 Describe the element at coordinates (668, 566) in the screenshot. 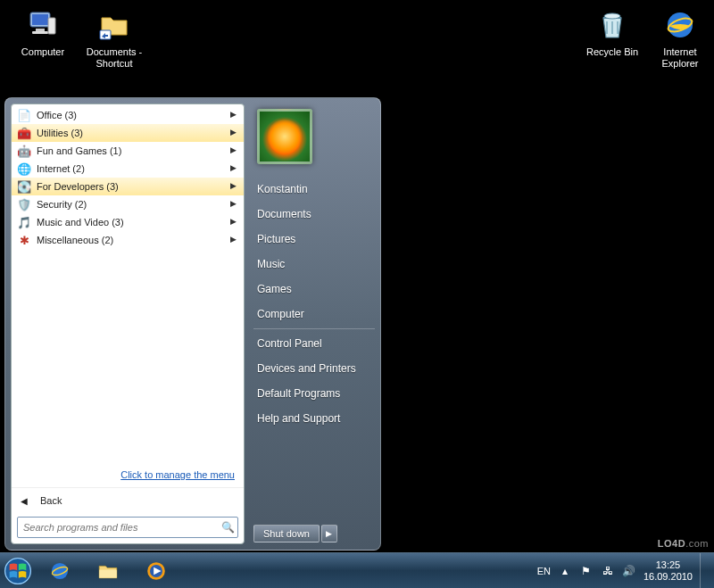

I see `clock-time: 13:25` at that location.